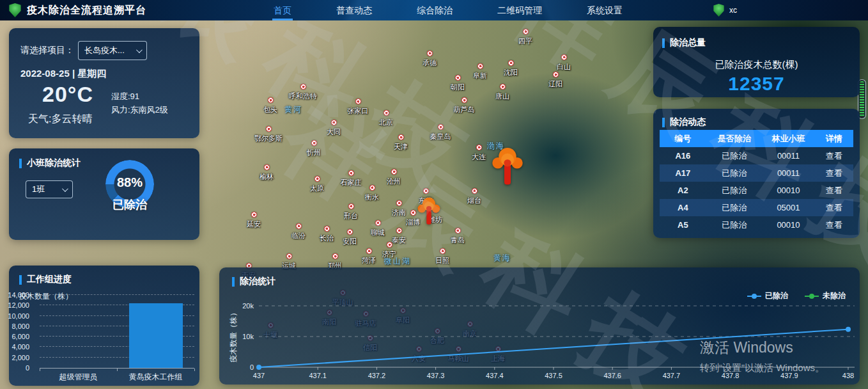  What do you see at coordinates (825, 296) in the screenshot?
I see `legend-item-未除治: 未除治` at bounding box center [825, 296].